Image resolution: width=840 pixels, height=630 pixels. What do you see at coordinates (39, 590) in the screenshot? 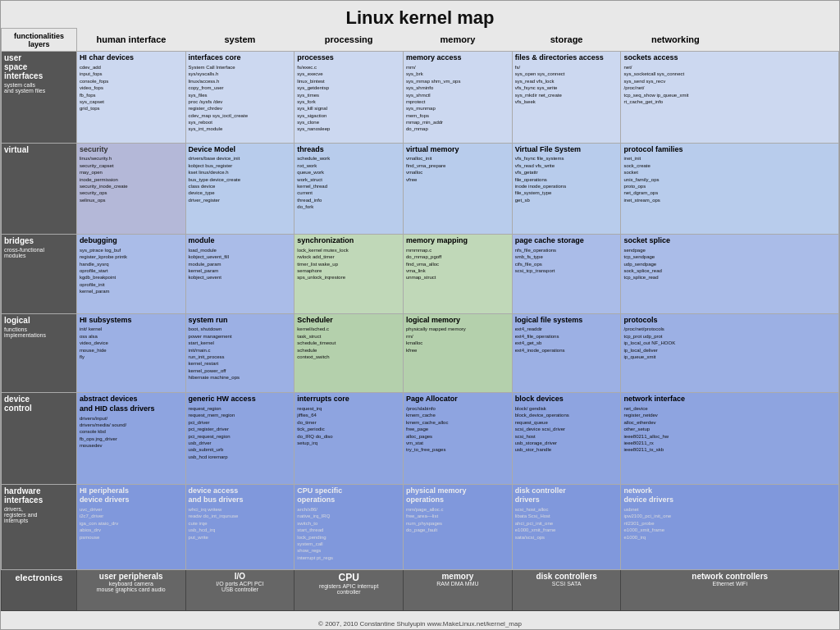
I see `elec-label: electronics` at bounding box center [39, 590].